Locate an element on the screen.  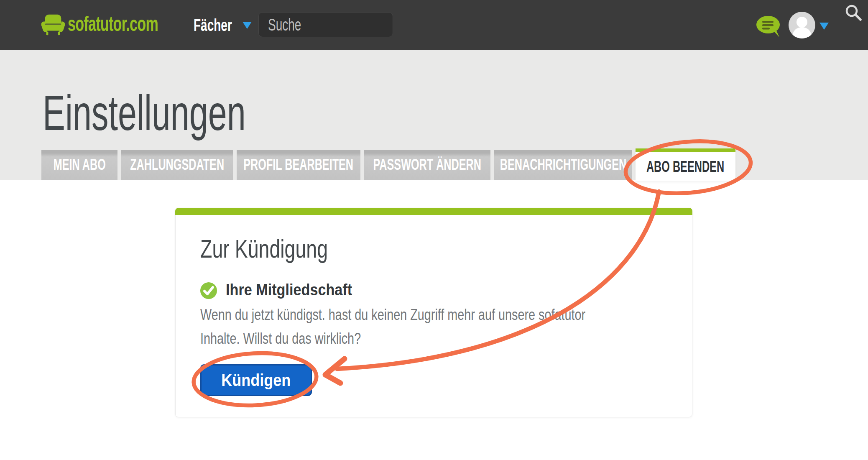
brand-name: sofatutor.com is located at coordinates (113, 24).